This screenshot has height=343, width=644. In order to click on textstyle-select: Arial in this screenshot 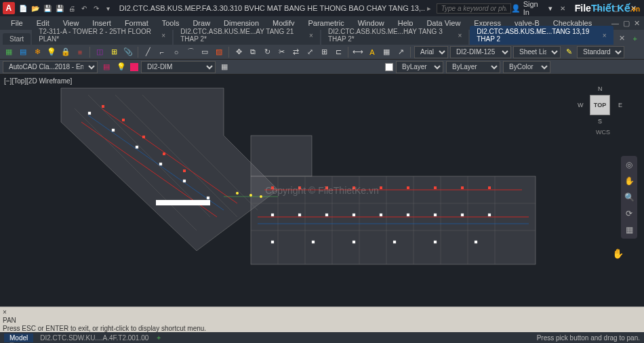, I will do `click(431, 52)`.